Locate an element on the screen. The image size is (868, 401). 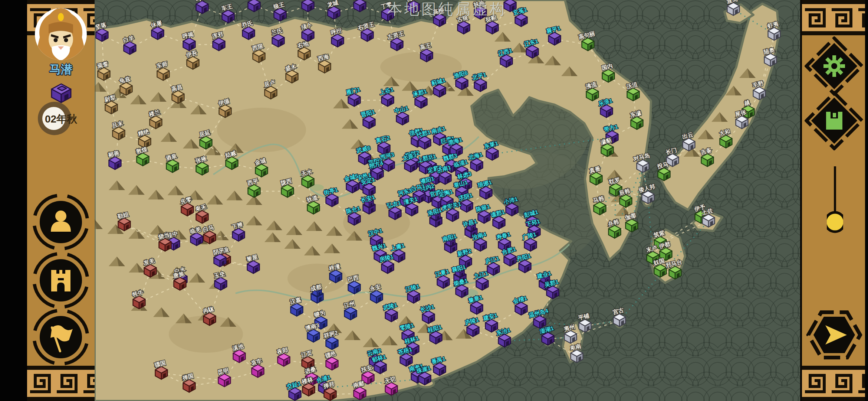
settings-button is located at coordinates (834, 66).